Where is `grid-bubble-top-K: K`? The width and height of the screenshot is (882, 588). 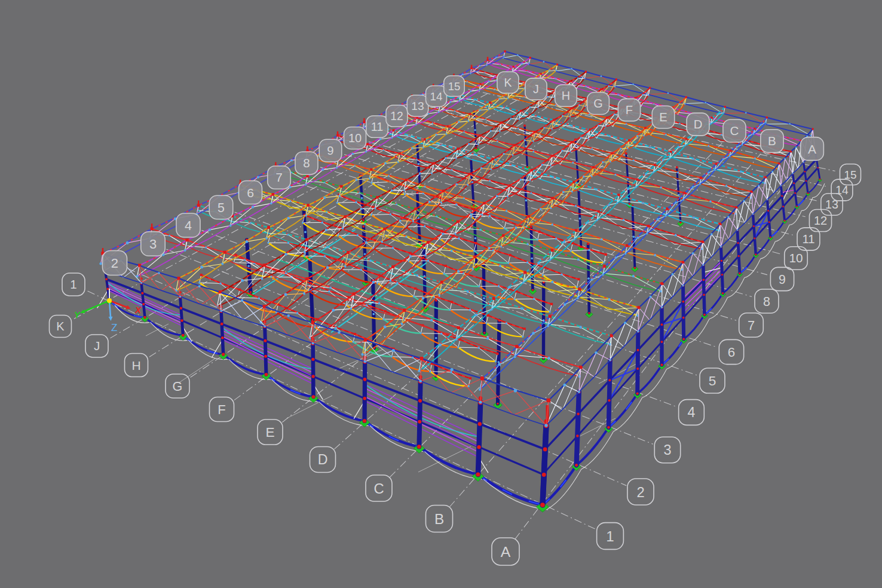
grid-bubble-top-K: K is located at coordinates (508, 82).